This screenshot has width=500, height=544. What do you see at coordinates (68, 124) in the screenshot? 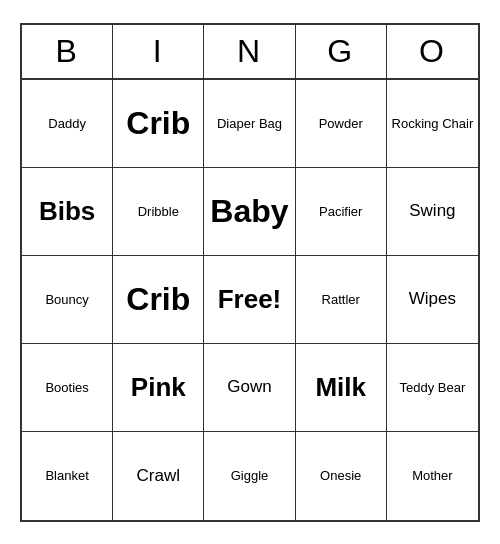
I see `bingo-cell-0: Daddy` at bounding box center [68, 124].